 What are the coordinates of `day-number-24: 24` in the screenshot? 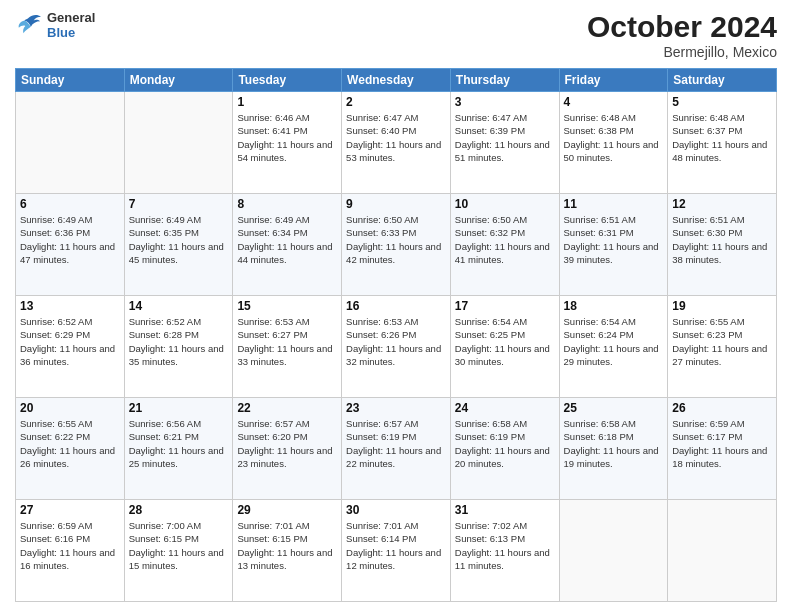 It's located at (505, 408).